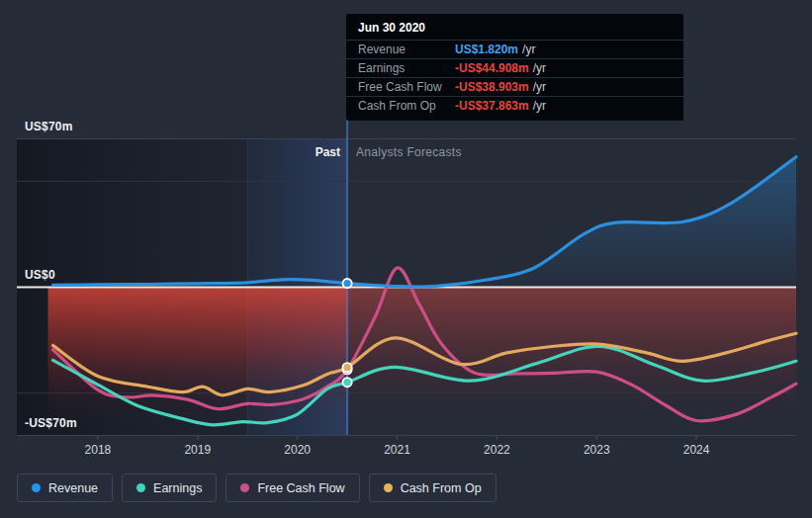  I want to click on forecast-zone-label: Analysts Forecasts, so click(409, 152).